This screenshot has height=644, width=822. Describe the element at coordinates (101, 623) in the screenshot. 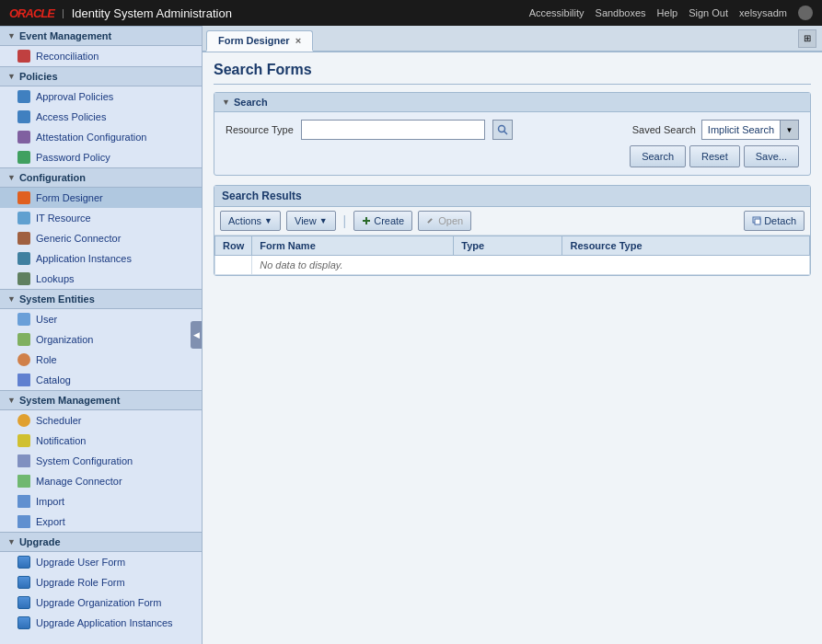

I see `sidebar-item-upgrade-app-instances: Upgrade Application Instances` at that location.